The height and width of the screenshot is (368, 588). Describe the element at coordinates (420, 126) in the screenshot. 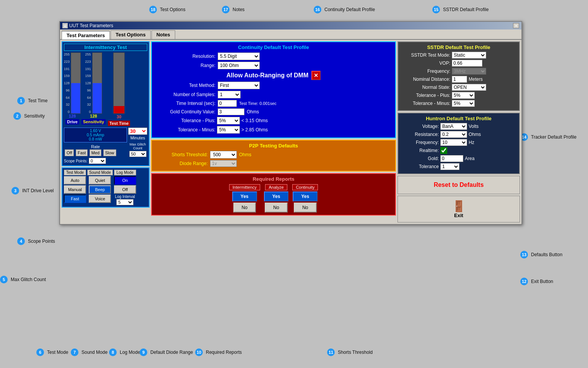

I see `huntron-voltage-label: Voltage:` at that location.